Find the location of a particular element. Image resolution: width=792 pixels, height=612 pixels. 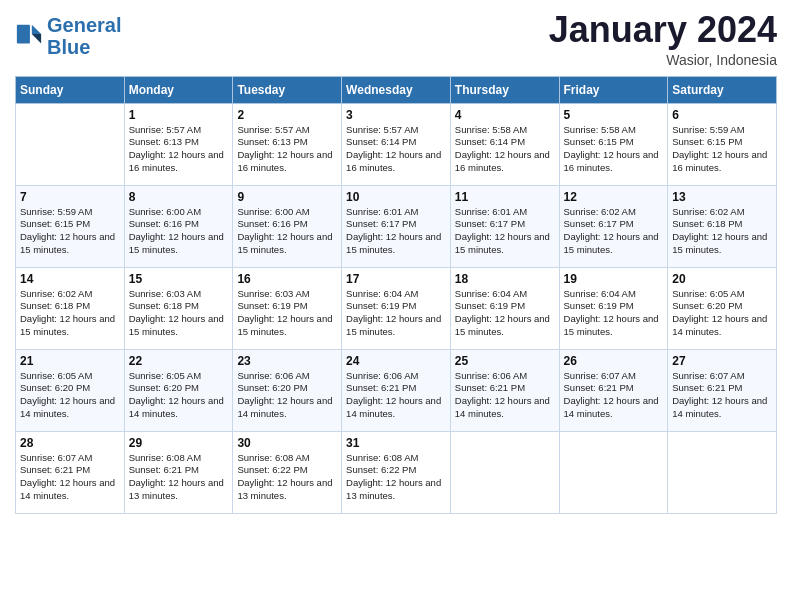

day-number: 16 is located at coordinates (287, 279).